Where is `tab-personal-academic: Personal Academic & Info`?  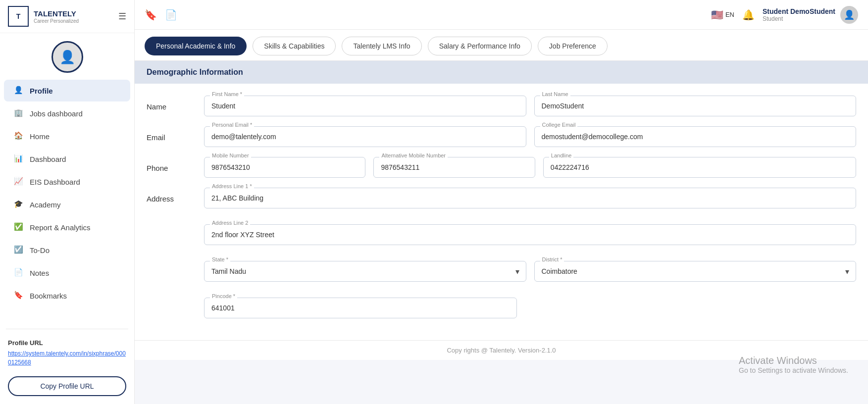 tab-personal-academic: Personal Academic & Info is located at coordinates (196, 46).